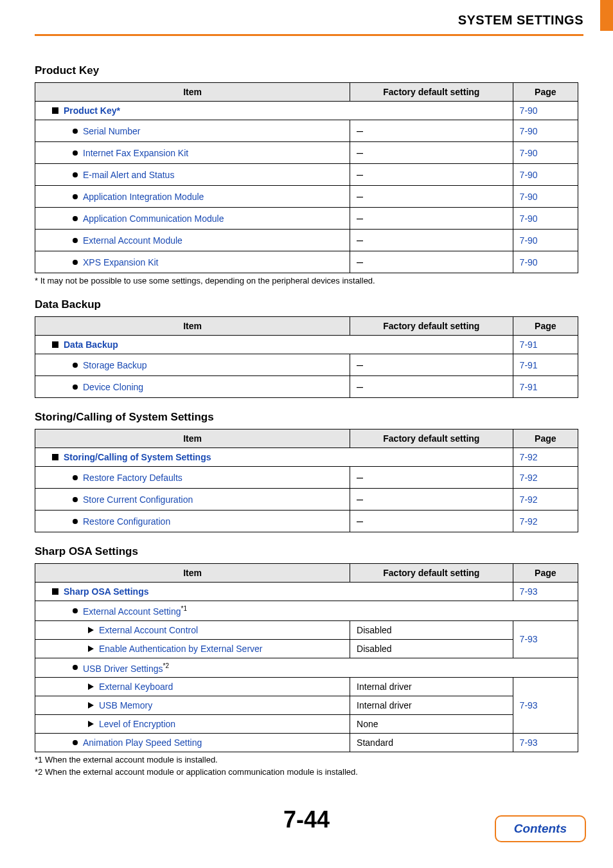 Image resolution: width=613 pixels, height=868 pixels. I want to click on link-sharp-osa-settings: Sharp OSA Settings, so click(107, 592).